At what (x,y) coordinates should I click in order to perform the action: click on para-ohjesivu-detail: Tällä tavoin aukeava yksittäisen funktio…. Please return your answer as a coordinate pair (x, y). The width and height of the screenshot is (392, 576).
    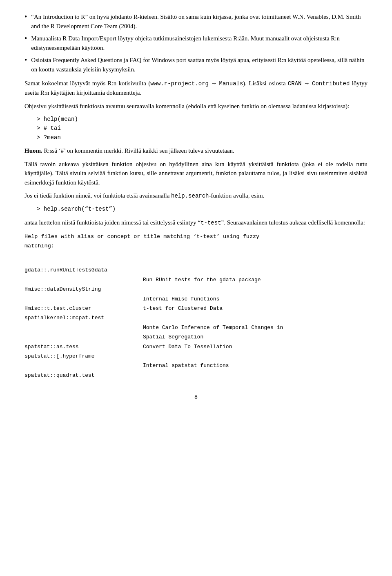
    Looking at the image, I should click on (196, 173).